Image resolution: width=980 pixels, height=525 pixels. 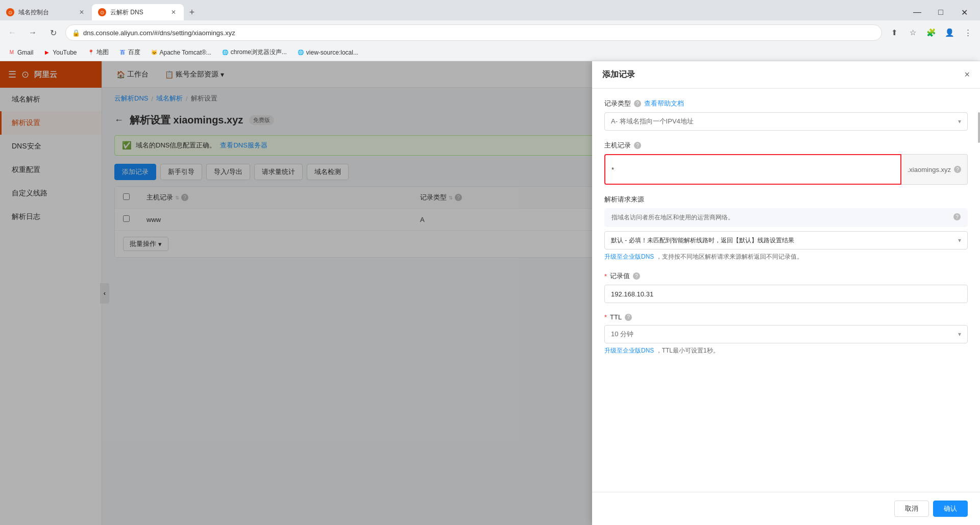 What do you see at coordinates (474, 33) in the screenshot?
I see `address-bar: 🔒` at bounding box center [474, 33].